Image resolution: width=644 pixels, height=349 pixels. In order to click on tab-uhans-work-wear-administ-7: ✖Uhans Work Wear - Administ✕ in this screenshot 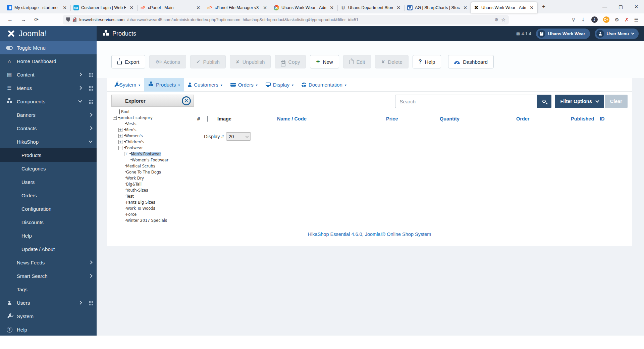, I will do `click(504, 8)`.